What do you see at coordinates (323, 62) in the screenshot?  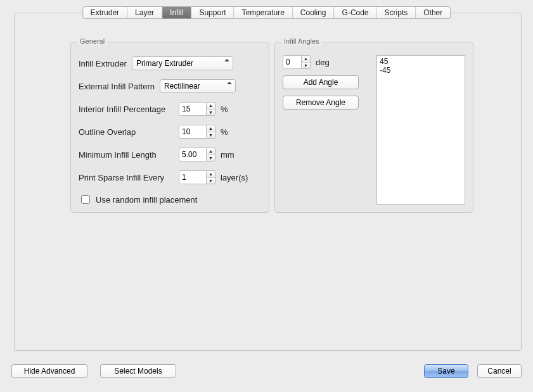 I see `angle-unit: deg` at bounding box center [323, 62].